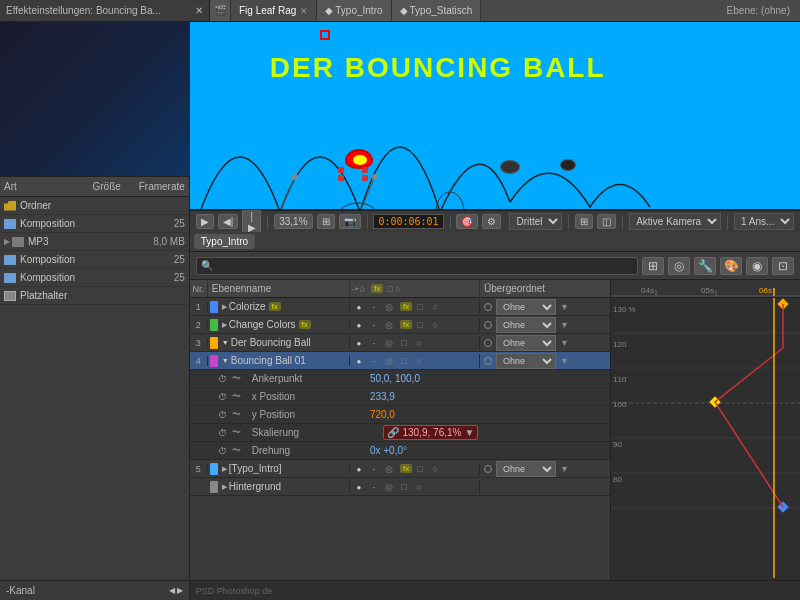  Describe the element at coordinates (274, 10) in the screenshot. I see `tab-fig-leaf-rag: Fig Leaf Rag ✕` at that location.